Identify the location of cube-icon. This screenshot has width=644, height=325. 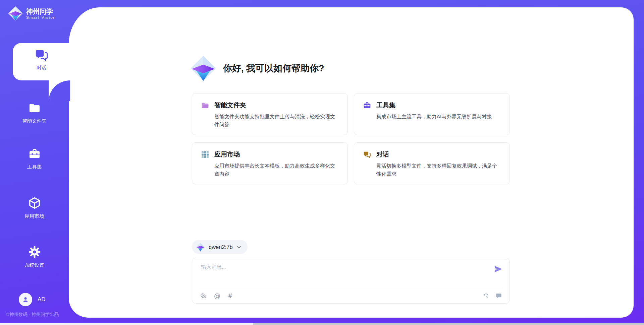
(35, 203).